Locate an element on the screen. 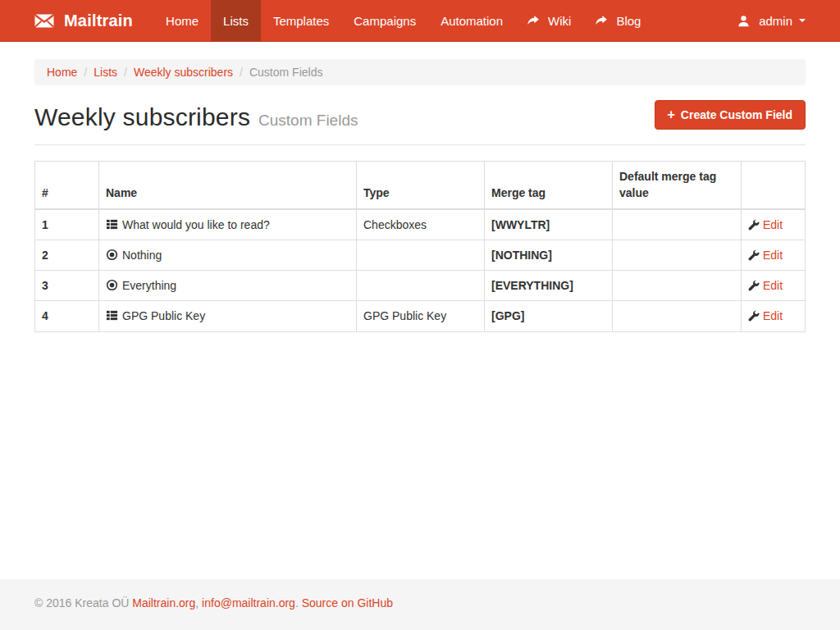 The image size is (840, 630). header-divider is located at coordinates (420, 144).